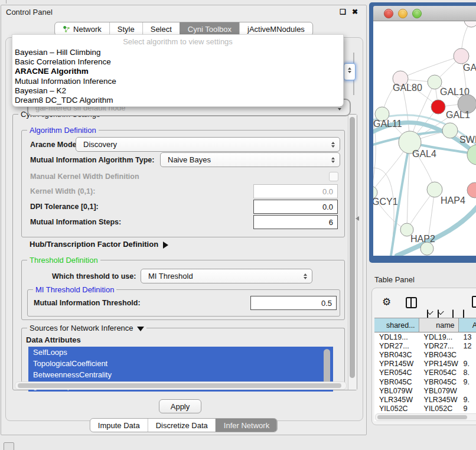  What do you see at coordinates (425, 364) in the screenshot?
I see `table-row: YPR145WYPR145W9.` at bounding box center [425, 364].